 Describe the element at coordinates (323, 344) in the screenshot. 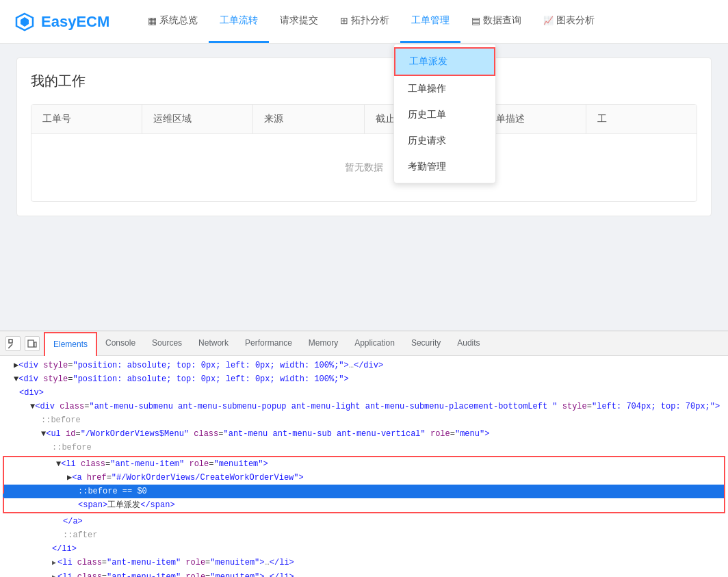

I see `devtools-tab-memory: Memory` at that location.